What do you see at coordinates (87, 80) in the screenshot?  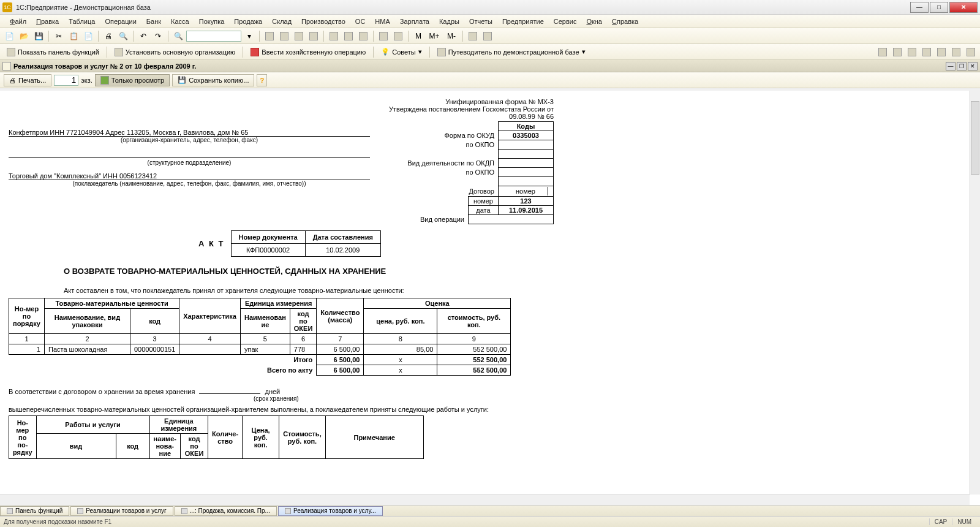 I see `copies-label: экз.` at bounding box center [87, 80].